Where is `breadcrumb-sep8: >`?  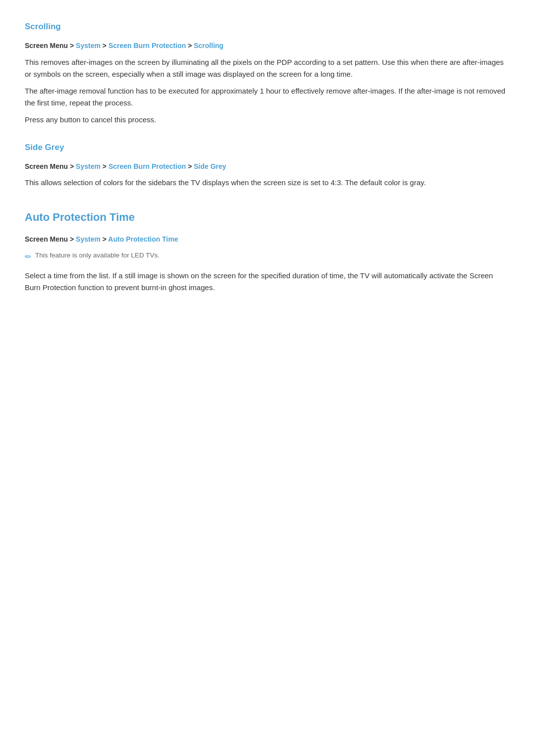
breadcrumb-sep8: > is located at coordinates (106, 239).